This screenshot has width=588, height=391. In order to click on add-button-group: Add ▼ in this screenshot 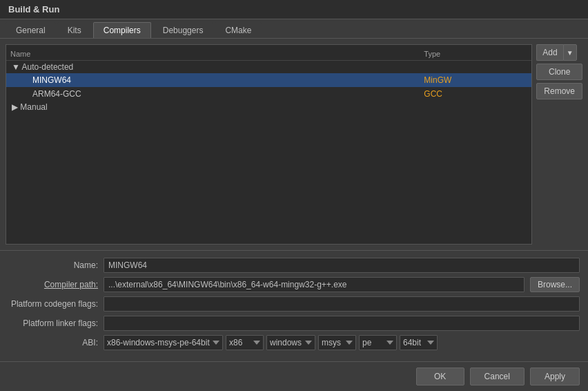, I will do `click(559, 53)`.